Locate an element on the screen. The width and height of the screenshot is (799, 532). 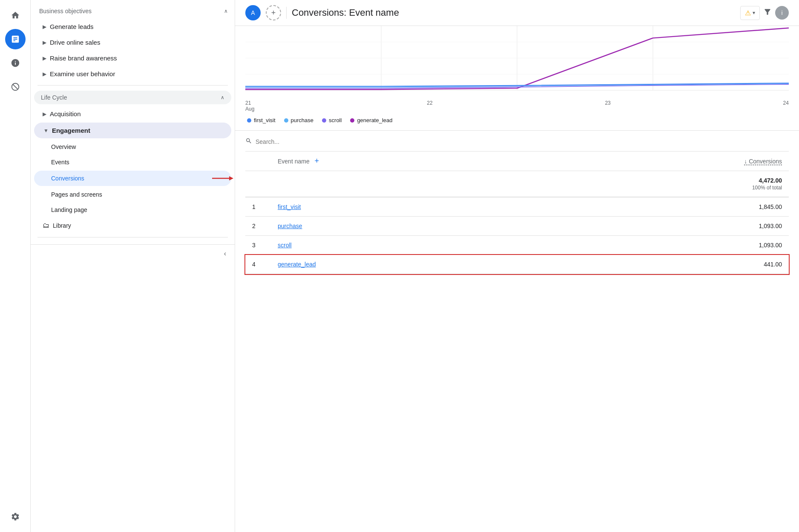
page-title: Conversions: Event name is located at coordinates (514, 13).